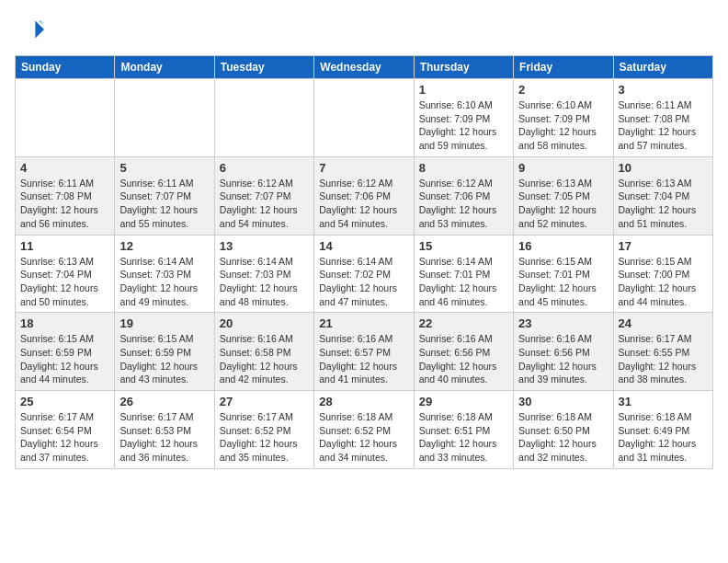 The height and width of the screenshot is (563, 728). I want to click on week-row-1: 1Sunrise: 6:10 AM Sunset: 7:09 PM Daylig…, so click(364, 118).